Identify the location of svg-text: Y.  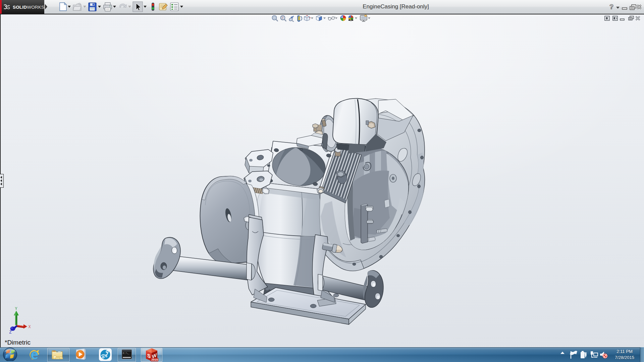
(16, 309).